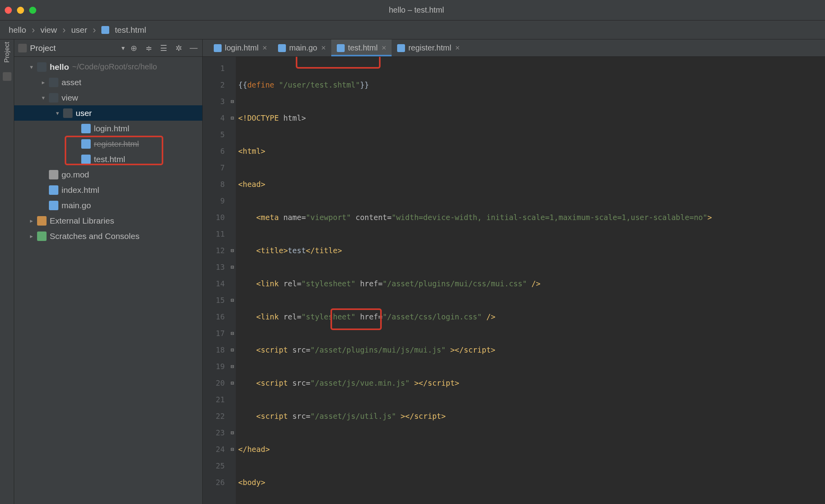 The height and width of the screenshot is (504, 825). What do you see at coordinates (82, 221) in the screenshot?
I see `tree-item-label: External Libraries` at bounding box center [82, 221].